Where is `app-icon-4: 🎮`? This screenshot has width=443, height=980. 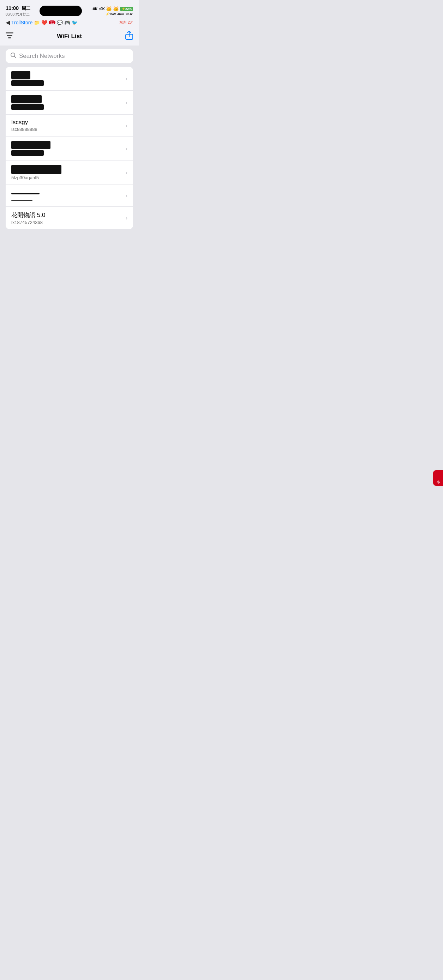
app-icon-4: 🎮 is located at coordinates (67, 23).